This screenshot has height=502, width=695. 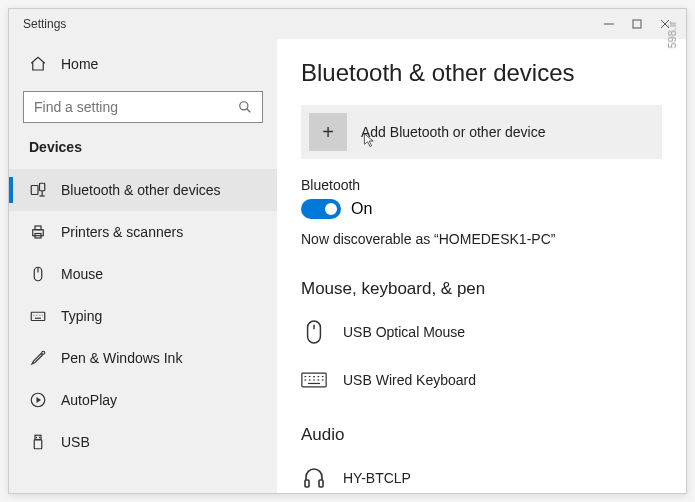 What do you see at coordinates (245, 107) in the screenshot?
I see `search-icon` at bounding box center [245, 107].